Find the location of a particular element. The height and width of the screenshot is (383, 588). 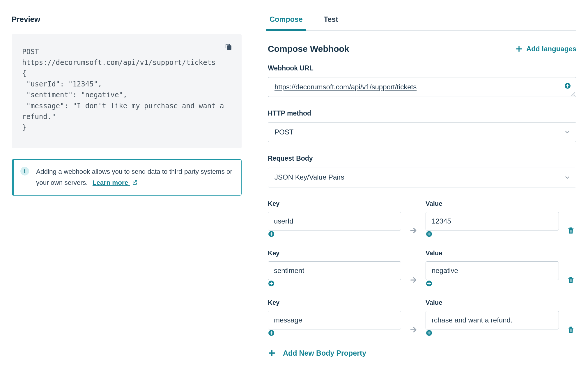

preview-heading: Preview is located at coordinates (127, 19).